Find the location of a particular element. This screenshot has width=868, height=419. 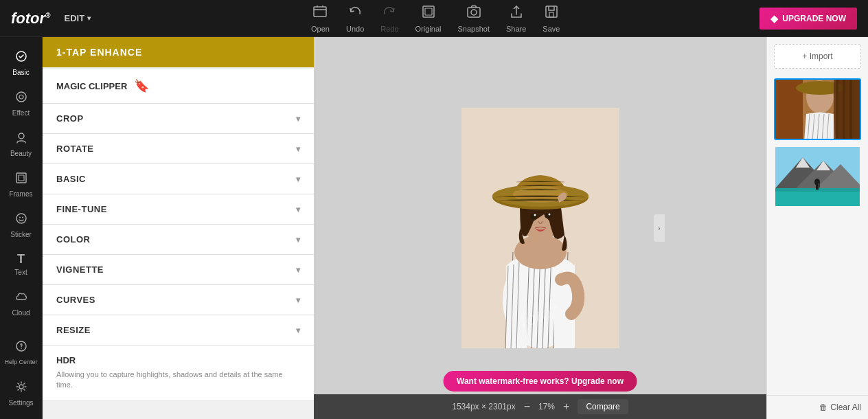

basic-label: BASIC is located at coordinates (71, 179).